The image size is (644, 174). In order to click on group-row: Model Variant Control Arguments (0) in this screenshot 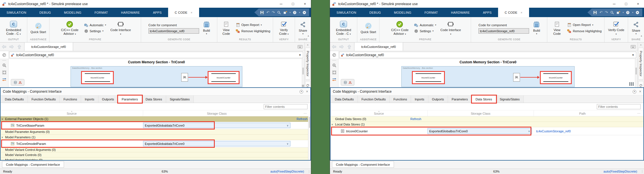, I will do `click(155, 150)`.